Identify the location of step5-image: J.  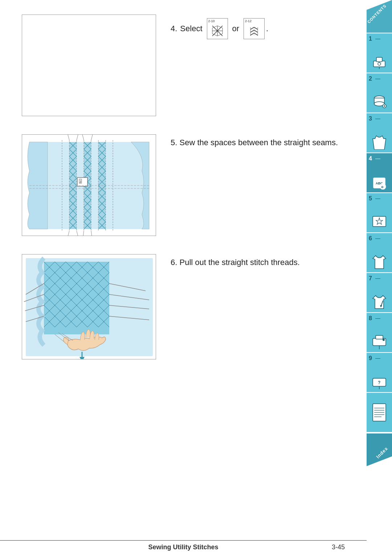
(89, 185).